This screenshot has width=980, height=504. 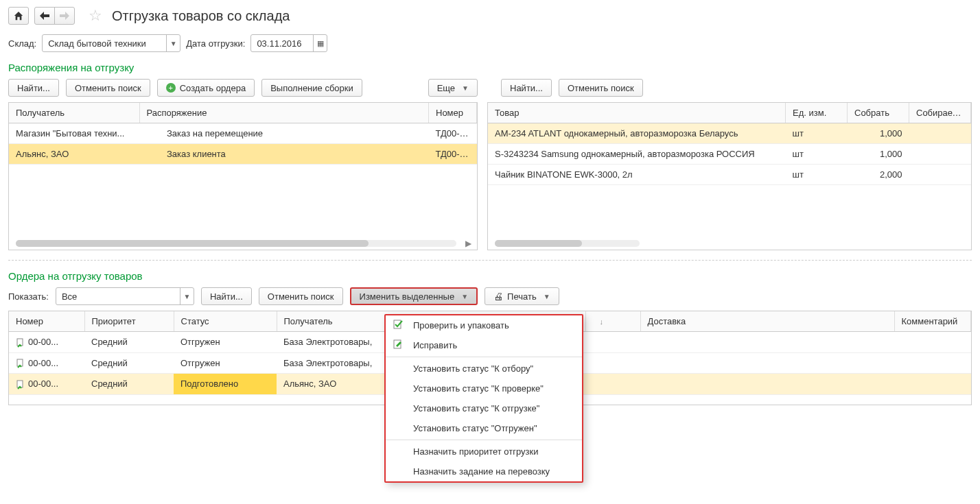 What do you see at coordinates (282, 44) in the screenshot?
I see `date-value: 03.11.2016` at bounding box center [282, 44].